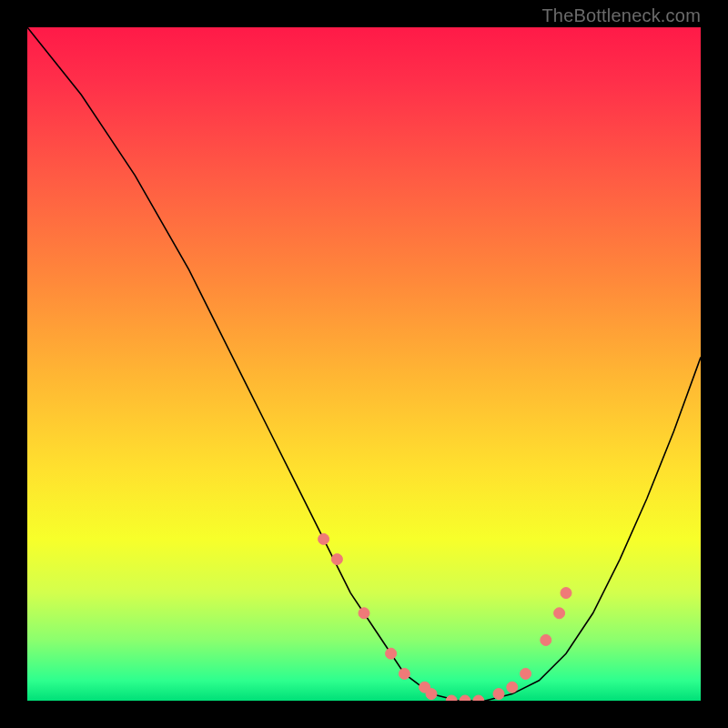 The width and height of the screenshot is (728, 728). I want to click on watermark-text: TheBottleneck.com, so click(621, 16).